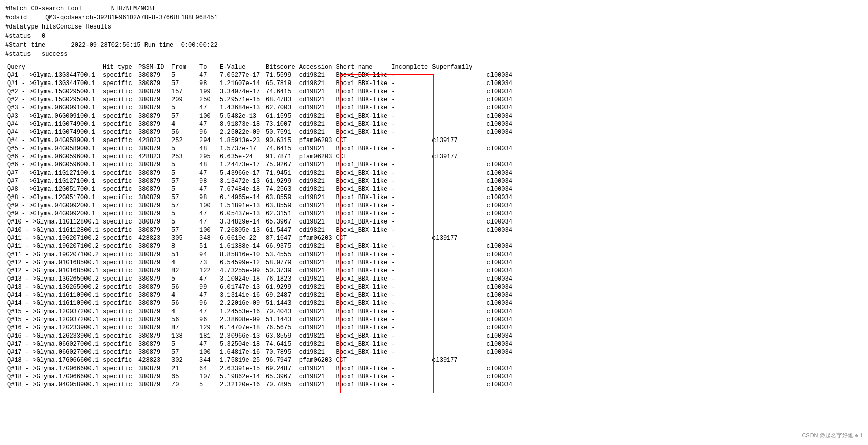 Image resolution: width=868 pixels, height=445 pixels. I want to click on col-header-superfamily: Superfamily, so click(452, 67).